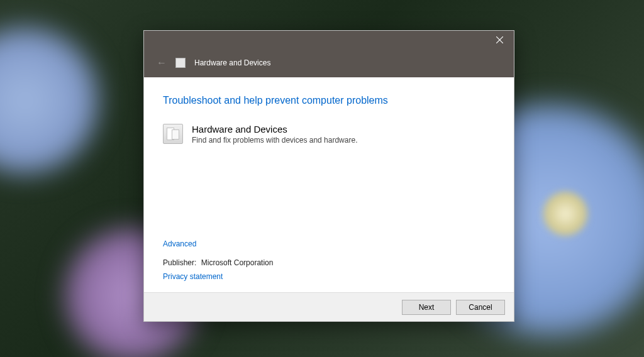 This screenshot has width=644, height=357. Describe the element at coordinates (180, 63) in the screenshot. I see `troubleshooter-icon` at that location.